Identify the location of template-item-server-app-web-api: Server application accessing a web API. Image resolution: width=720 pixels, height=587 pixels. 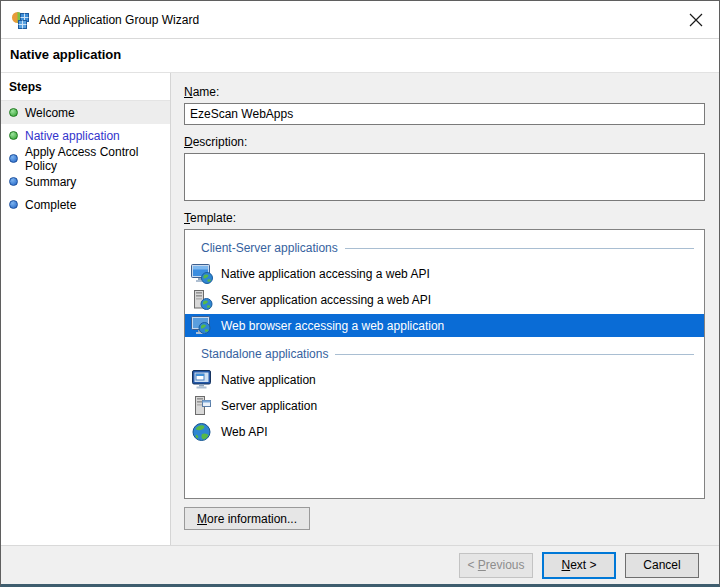
(444, 300).